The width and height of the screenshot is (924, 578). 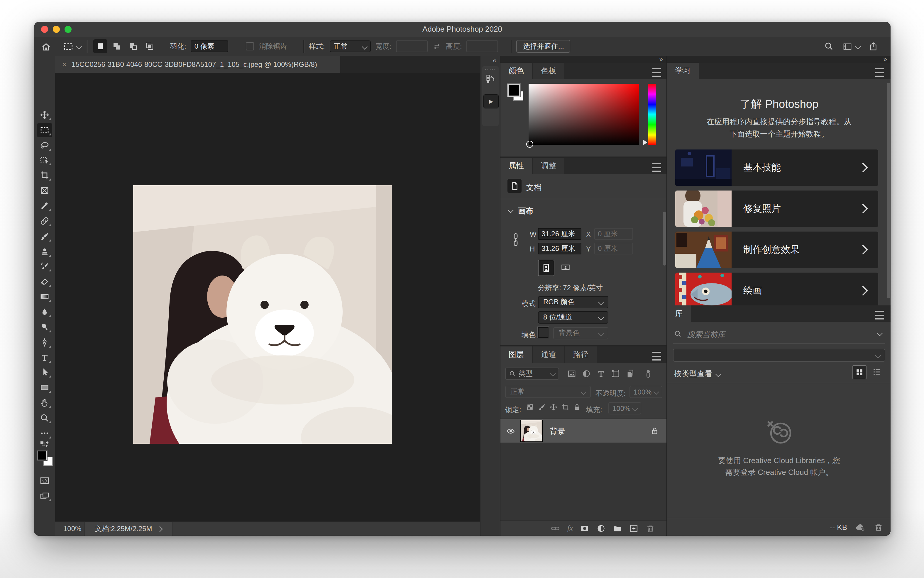 I want to click on add-to-selection-button, so click(x=117, y=47).